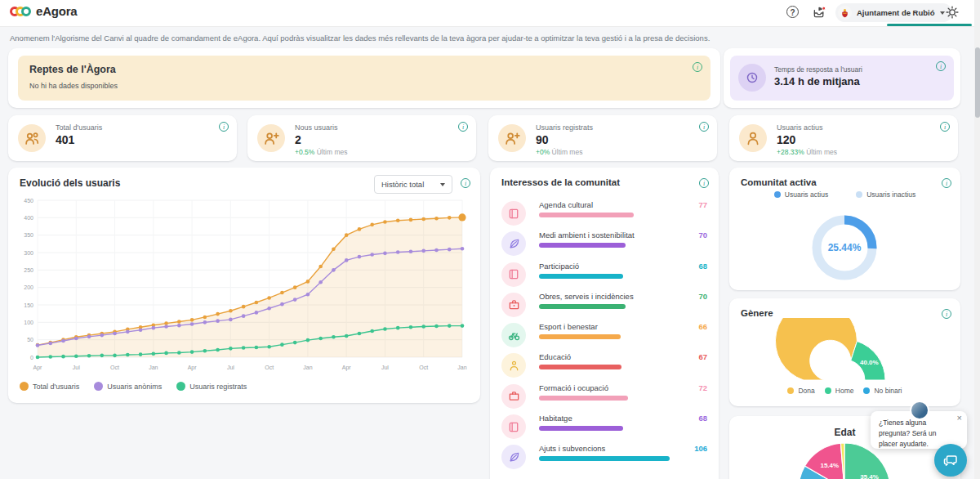 This screenshot has height=479, width=980. Describe the element at coordinates (512, 138) in the screenshot. I see `user-plus-icon` at that location.